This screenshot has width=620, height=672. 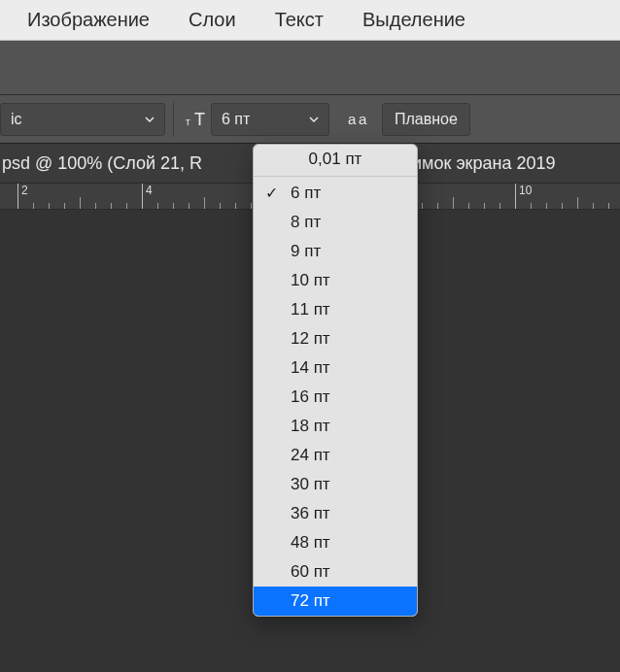 What do you see at coordinates (525, 190) in the screenshot?
I see `ruler-tick-label: 10` at bounding box center [525, 190].